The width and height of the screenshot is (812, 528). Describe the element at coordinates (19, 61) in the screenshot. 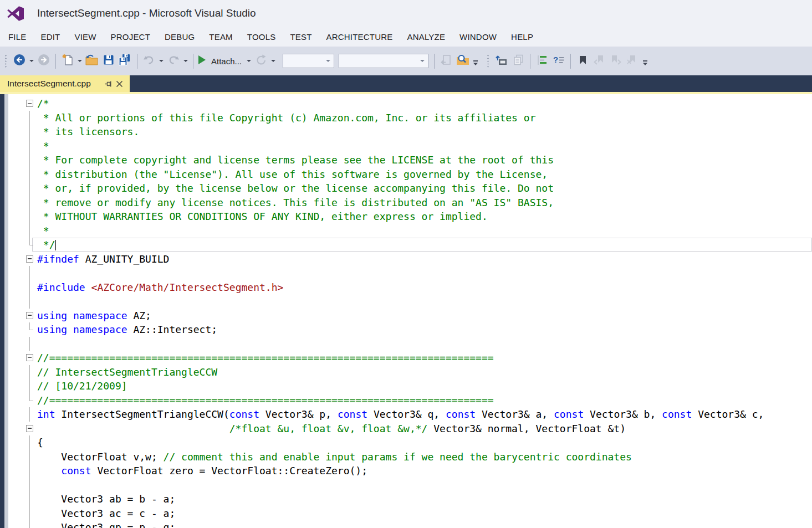

I see `navigate-back-button` at that location.